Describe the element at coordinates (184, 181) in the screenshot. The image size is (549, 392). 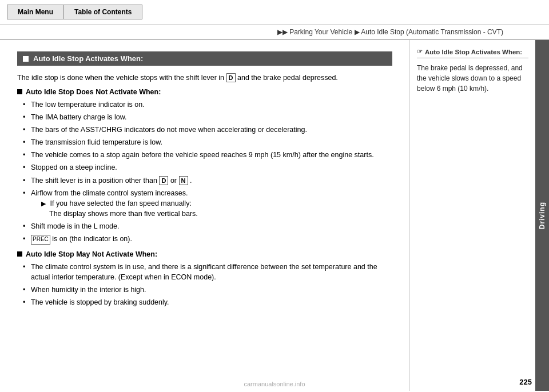
I see `key-n: N` at that location.